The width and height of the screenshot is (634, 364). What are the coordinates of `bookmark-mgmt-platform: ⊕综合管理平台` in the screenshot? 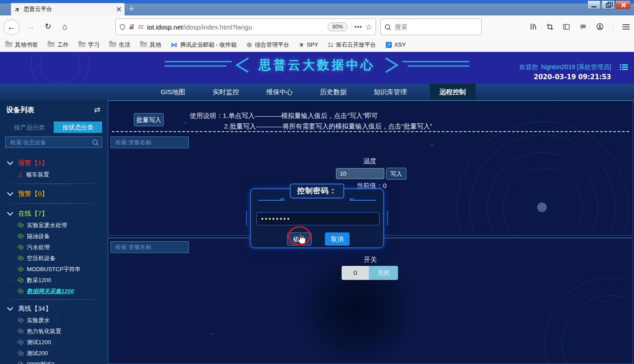 It's located at (268, 45).